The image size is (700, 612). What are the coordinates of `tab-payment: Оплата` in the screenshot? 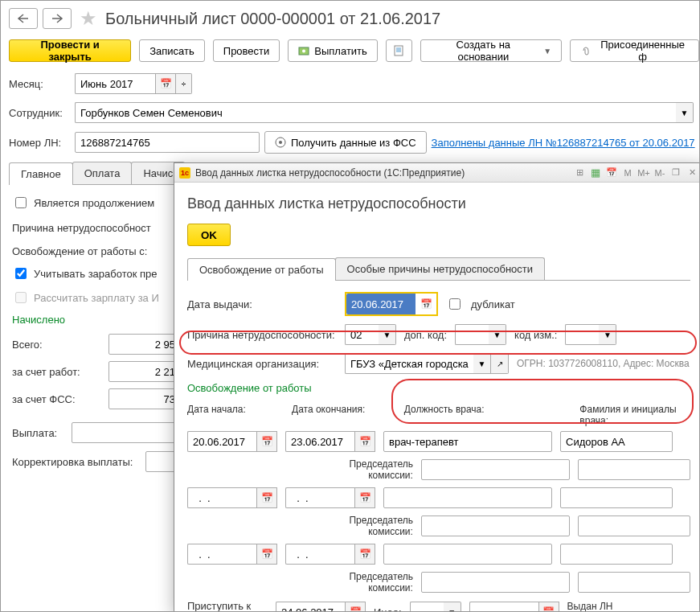 It's located at (103, 173).